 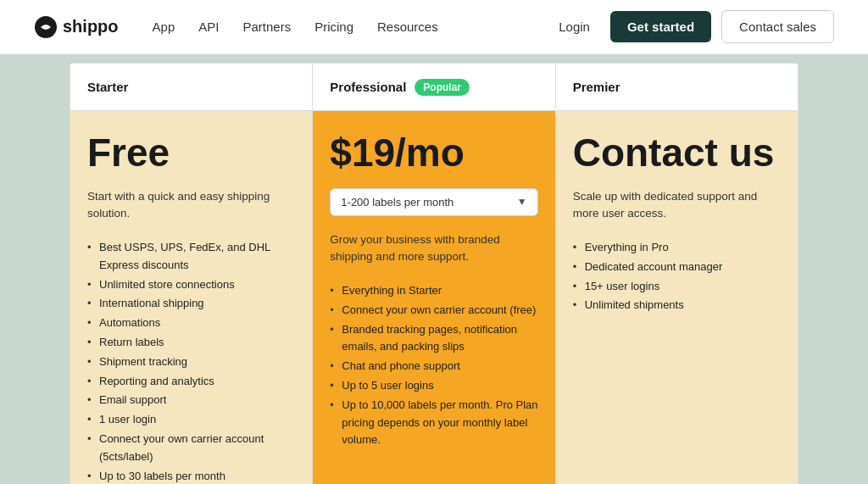 What do you see at coordinates (192, 361) in the screenshot?
I see `starter-features: Best USPS, UPS, FedEx, and DHL Express d…` at bounding box center [192, 361].